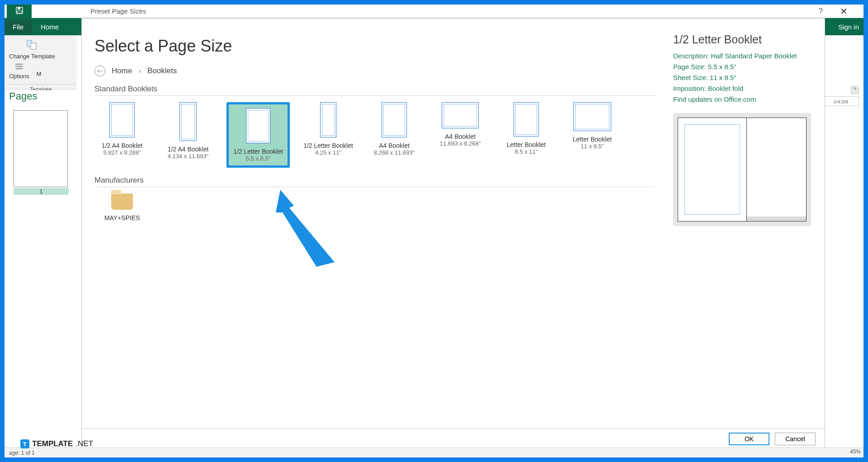  What do you see at coordinates (19, 11) in the screenshot?
I see `quick-access-toolbar` at bounding box center [19, 11].